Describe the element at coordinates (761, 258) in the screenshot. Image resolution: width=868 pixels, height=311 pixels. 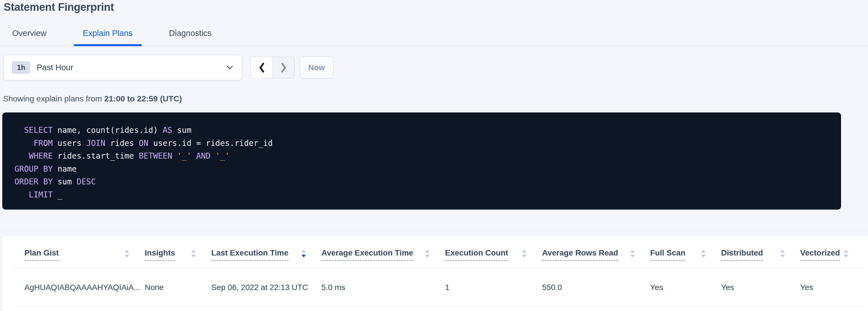
I see `column-header-distributed: Distributed` at that location.